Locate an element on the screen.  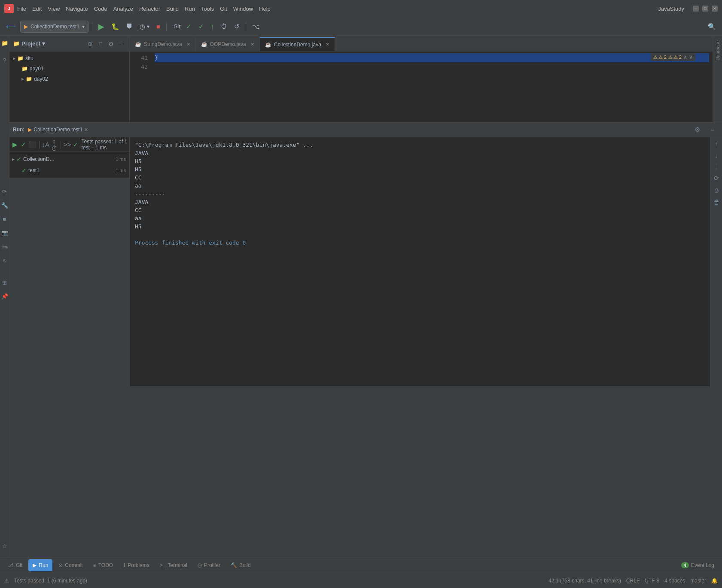
run-tab-label: CollectionDemo.test1 is located at coordinates (58, 130).